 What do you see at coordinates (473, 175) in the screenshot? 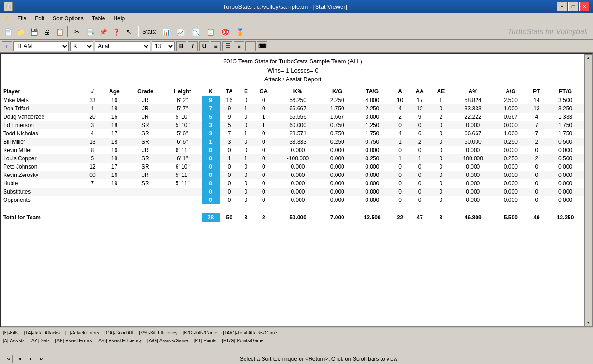
I see `cell-apct: 0.000` at bounding box center [473, 175].